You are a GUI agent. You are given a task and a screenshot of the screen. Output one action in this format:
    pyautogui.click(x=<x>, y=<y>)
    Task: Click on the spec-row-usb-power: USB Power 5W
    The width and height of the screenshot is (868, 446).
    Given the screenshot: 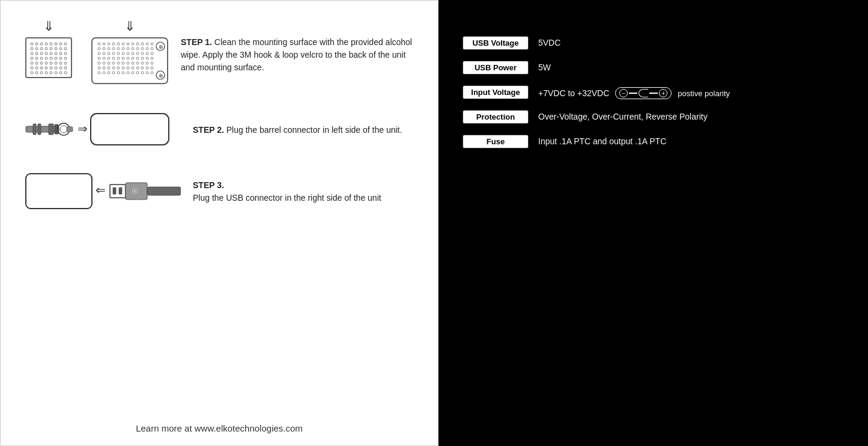 What is the action you would take?
    pyautogui.click(x=654, y=67)
    